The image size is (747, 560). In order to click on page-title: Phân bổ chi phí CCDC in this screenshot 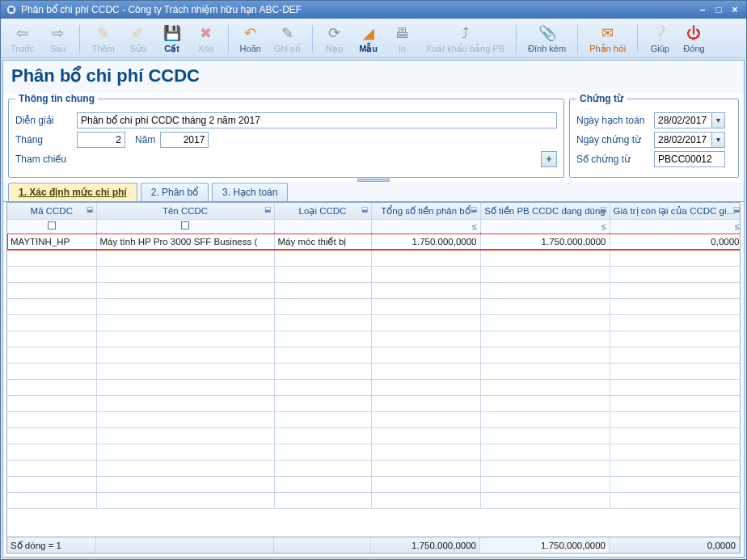, I will do `click(374, 77)`.